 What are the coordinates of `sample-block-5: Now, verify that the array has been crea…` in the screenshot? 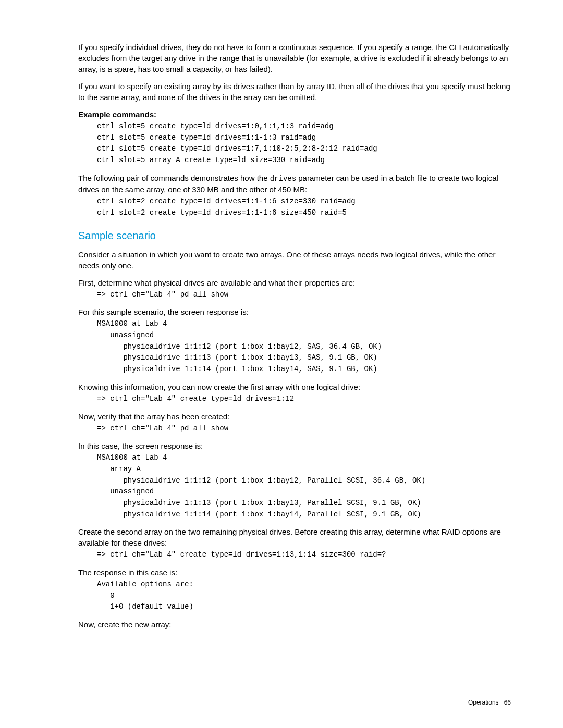 It's located at (295, 423).